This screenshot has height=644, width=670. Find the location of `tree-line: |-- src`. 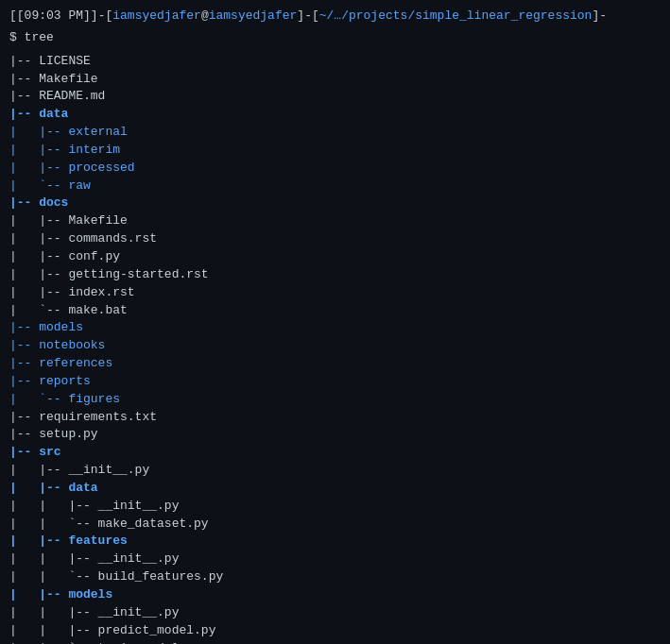

tree-line: |-- src is located at coordinates (36, 451).